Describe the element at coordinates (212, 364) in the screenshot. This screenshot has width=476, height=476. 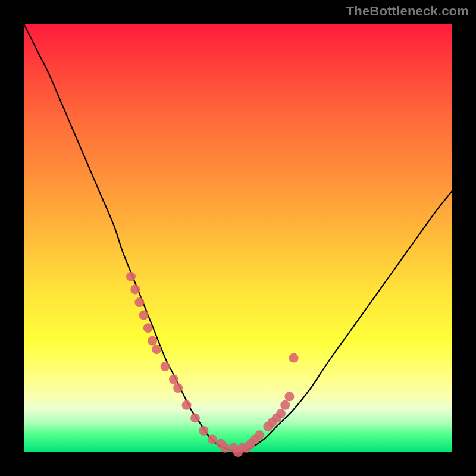
I see `marker-group` at that location.